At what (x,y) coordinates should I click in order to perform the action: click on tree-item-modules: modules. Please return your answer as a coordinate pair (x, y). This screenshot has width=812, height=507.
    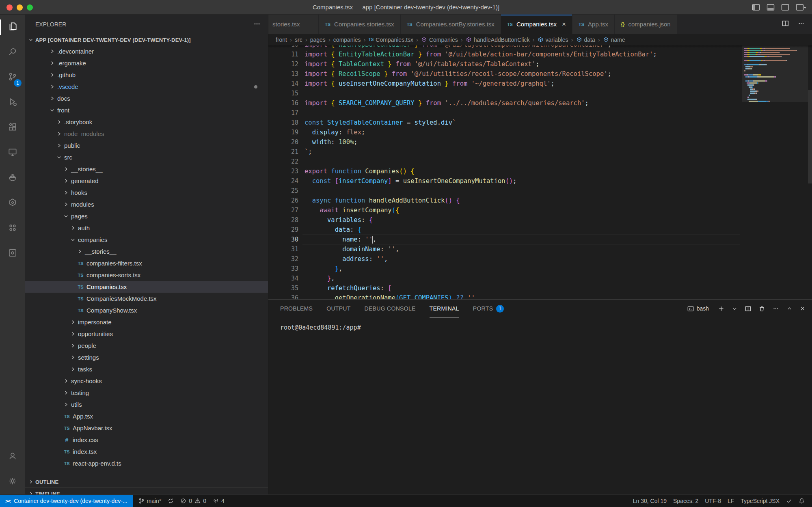
    Looking at the image, I should click on (146, 205).